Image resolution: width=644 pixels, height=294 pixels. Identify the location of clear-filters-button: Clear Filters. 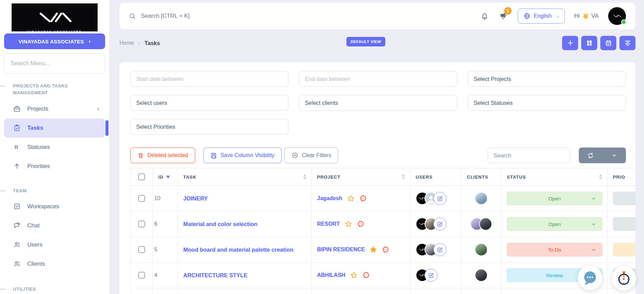
(311, 155).